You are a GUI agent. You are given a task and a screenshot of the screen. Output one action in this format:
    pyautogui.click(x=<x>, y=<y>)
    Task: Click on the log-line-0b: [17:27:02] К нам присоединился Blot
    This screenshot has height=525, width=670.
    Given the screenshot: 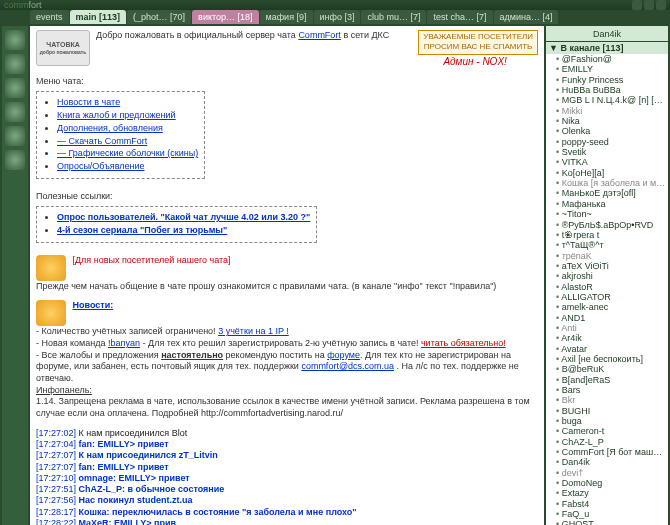 What is the action you would take?
    pyautogui.click(x=287, y=434)
    